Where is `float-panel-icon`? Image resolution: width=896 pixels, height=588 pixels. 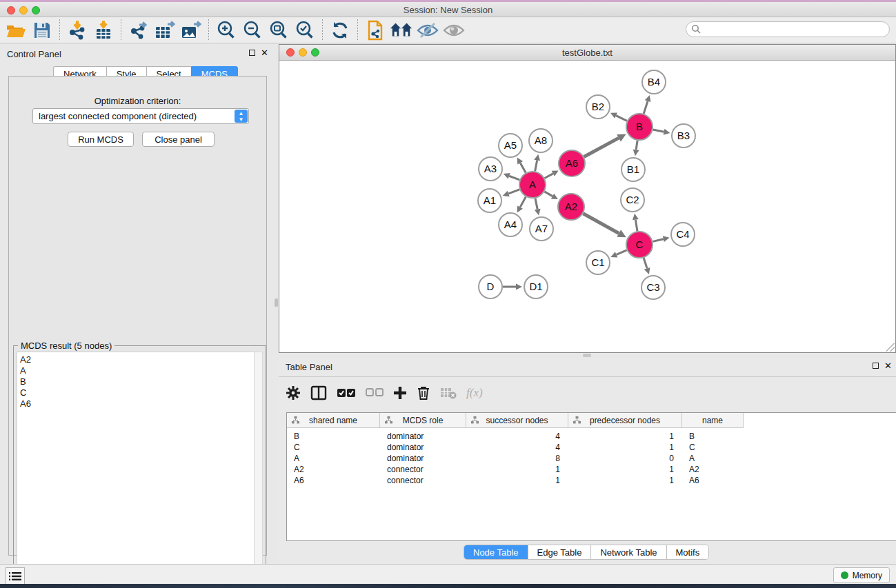
float-panel-icon is located at coordinates (252, 52).